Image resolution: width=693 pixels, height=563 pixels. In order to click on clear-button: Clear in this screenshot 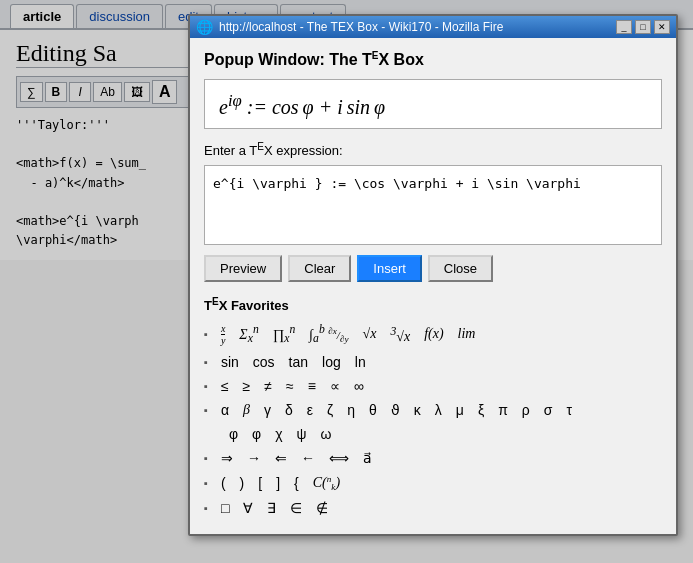, I will do `click(320, 268)`.